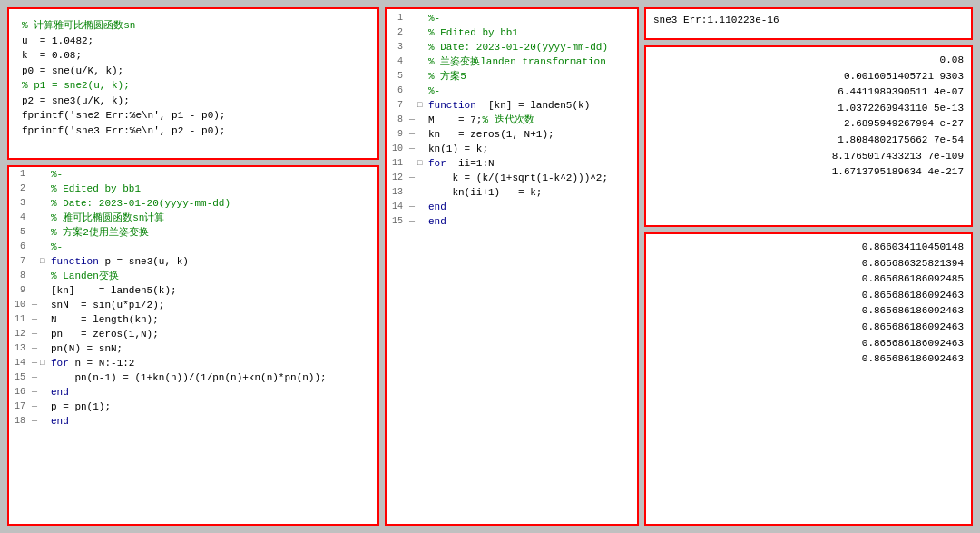 The image size is (980, 533). Describe the element at coordinates (193, 349) in the screenshot. I see `code-line-13: 13 — pn(N) = snN;` at that location.